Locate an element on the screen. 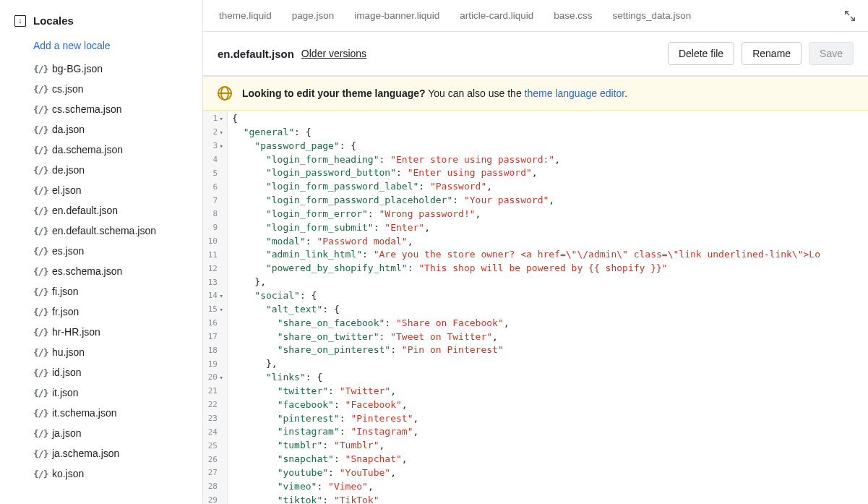  gutter-line: 4 is located at coordinates (214, 161).